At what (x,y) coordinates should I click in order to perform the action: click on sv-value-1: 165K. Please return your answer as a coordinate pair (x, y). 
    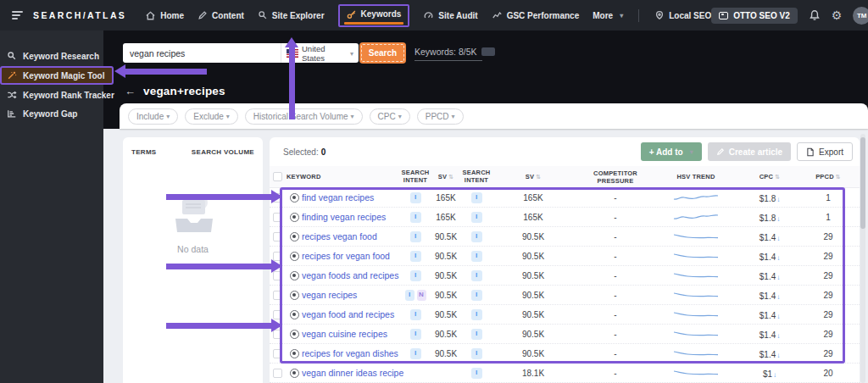
    Looking at the image, I should click on (446, 217).